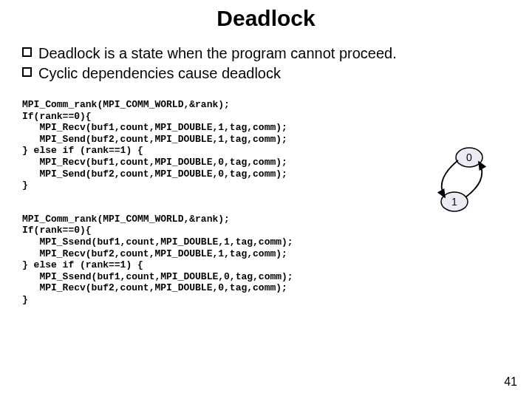 This screenshot has height=399, width=532. I want to click on bullet-text: Cyclic dependencies cause deadlock, so click(160, 73).